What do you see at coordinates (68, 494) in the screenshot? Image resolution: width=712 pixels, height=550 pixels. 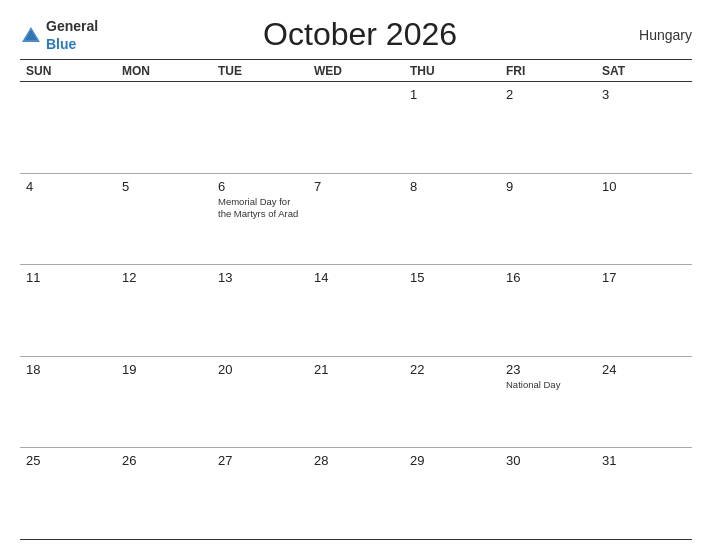 I see `day-cell: 25` at bounding box center [68, 494].